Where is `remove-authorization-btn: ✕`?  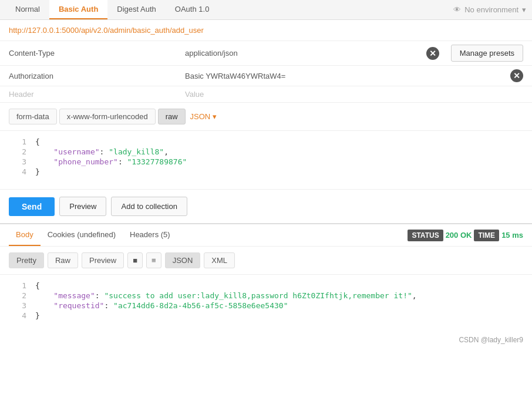 remove-authorization-btn: ✕ is located at coordinates (517, 76).